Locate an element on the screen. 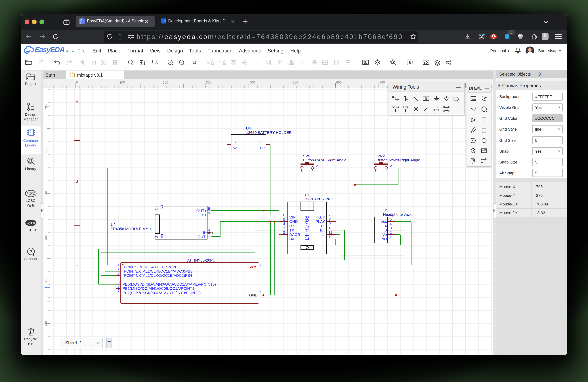 The height and width of the screenshot is (382, 588). svg-text: OUT+ is located at coordinates (201, 210).